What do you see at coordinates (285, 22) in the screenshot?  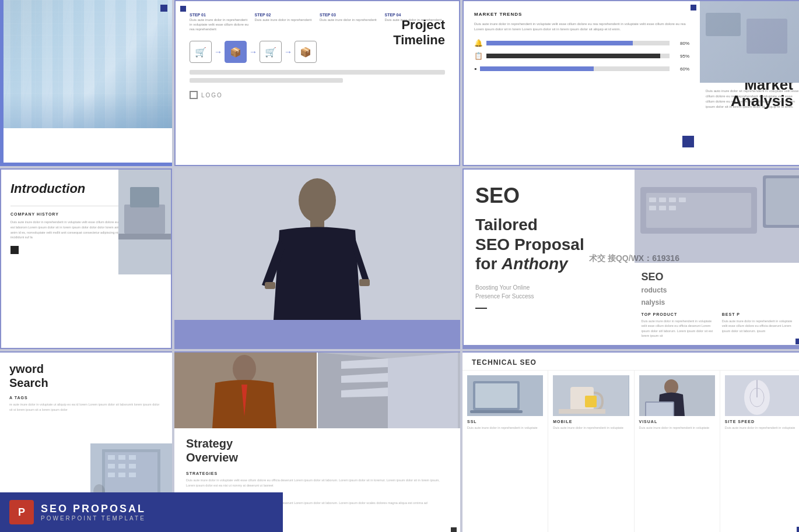 I see `step-2: STEP 02 Duis aute irure dolor in reprehe…` at bounding box center [285, 22].